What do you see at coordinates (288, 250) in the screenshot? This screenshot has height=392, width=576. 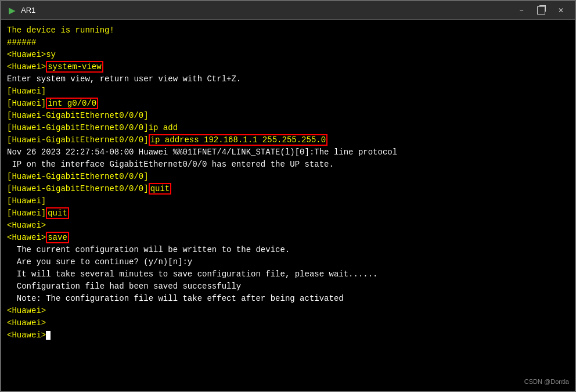 I see `terminal-line: The current configuration will be writte…` at bounding box center [288, 250].